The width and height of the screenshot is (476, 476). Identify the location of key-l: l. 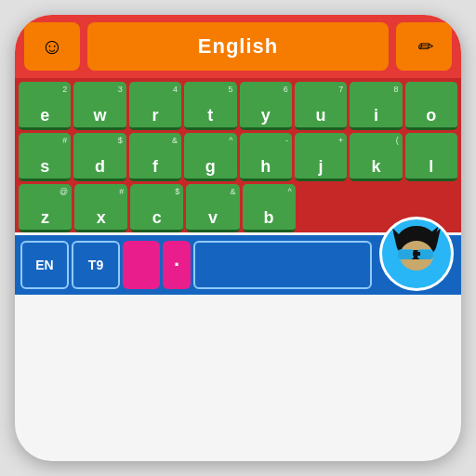
(431, 157).